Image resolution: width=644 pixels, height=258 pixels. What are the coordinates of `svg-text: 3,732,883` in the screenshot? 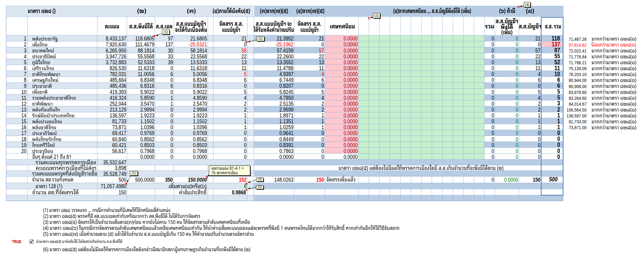 It's located at (116, 62).